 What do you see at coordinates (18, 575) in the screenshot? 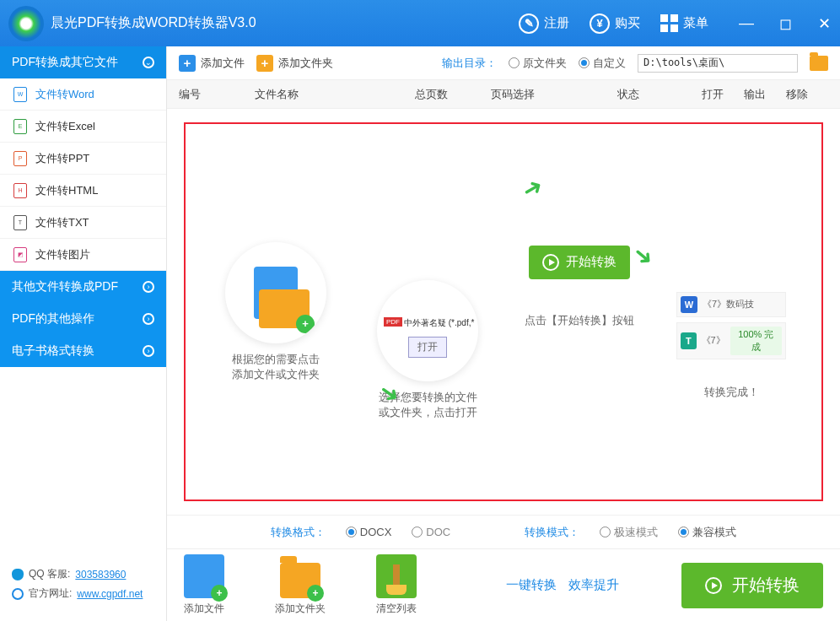
I see `qq-icon` at bounding box center [18, 575].